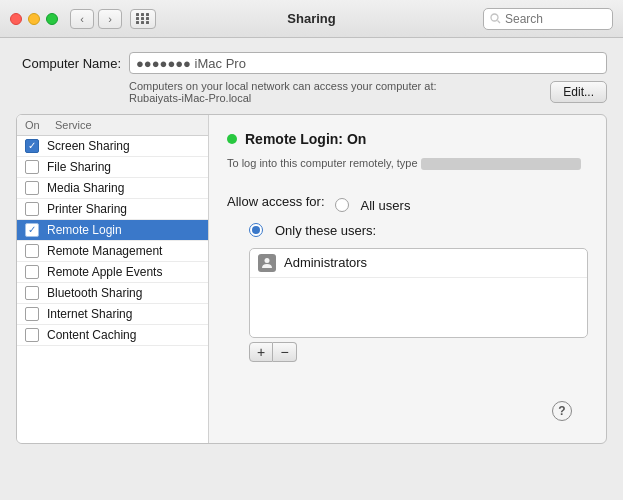 The width and height of the screenshot is (623, 500). What do you see at coordinates (312, 19) in the screenshot?
I see `titlebar: ‹ › Sharing` at bounding box center [312, 19].